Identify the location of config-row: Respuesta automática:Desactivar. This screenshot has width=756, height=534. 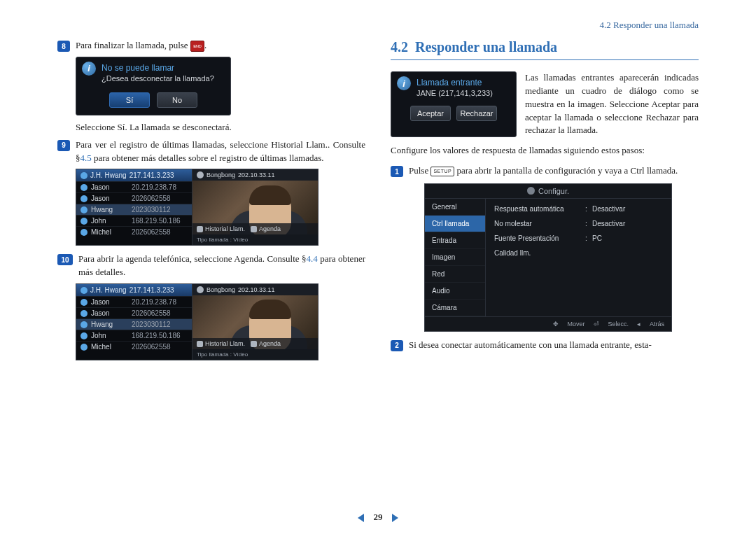
(578, 209).